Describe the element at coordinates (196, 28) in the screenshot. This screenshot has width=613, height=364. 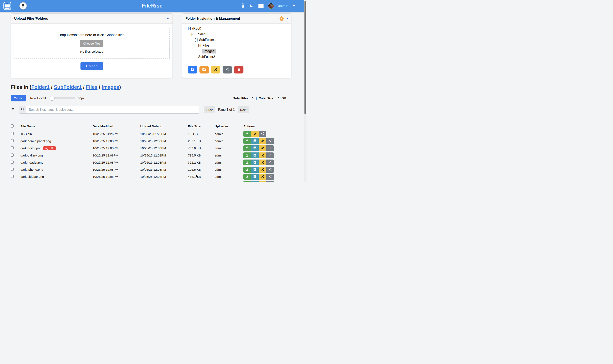
I see `tree-folder-root: (Root)` at that location.